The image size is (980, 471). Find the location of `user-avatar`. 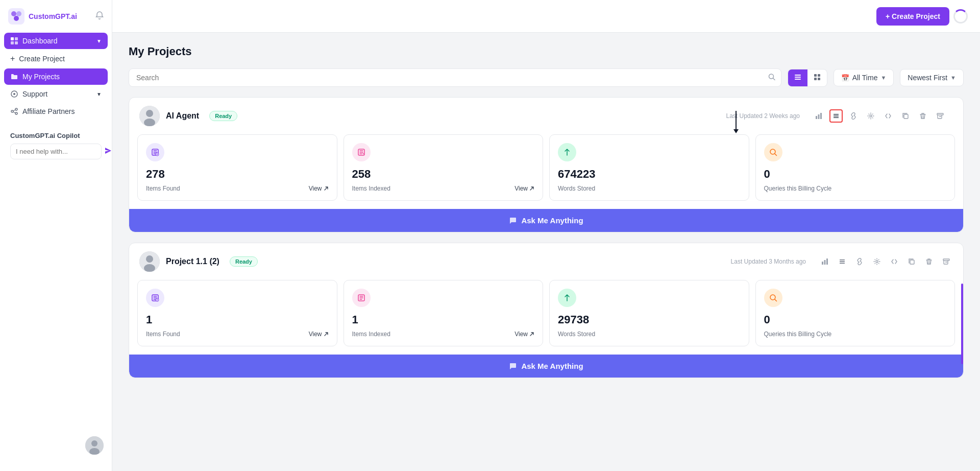

user-avatar is located at coordinates (94, 445).